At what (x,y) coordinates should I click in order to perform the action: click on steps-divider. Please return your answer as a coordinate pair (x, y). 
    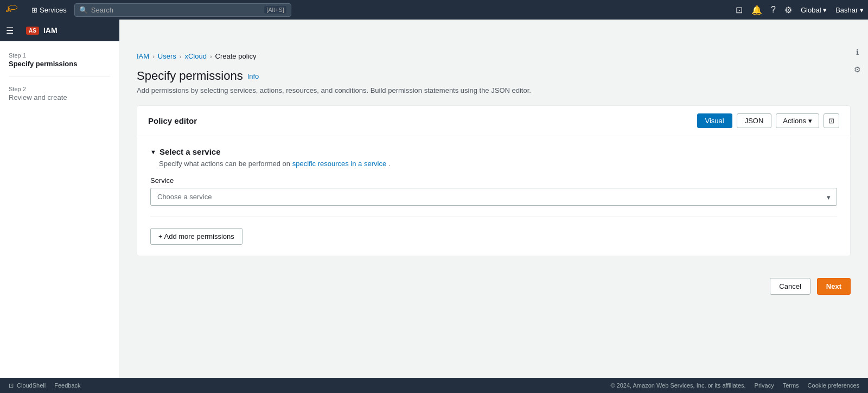
    Looking at the image, I should click on (60, 77).